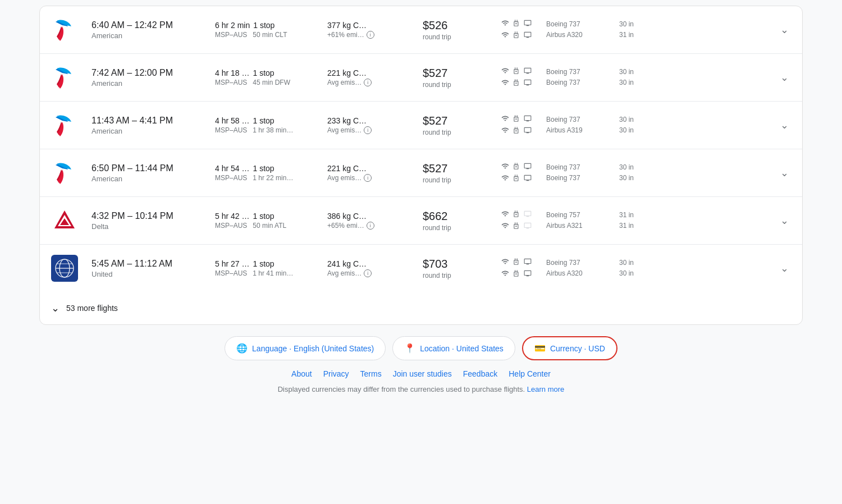 Image resolution: width=842 pixels, height=504 pixels. What do you see at coordinates (364, 77) in the screenshot?
I see `col-emissions-2: 221 kg C… Avg emis… i` at bounding box center [364, 77].